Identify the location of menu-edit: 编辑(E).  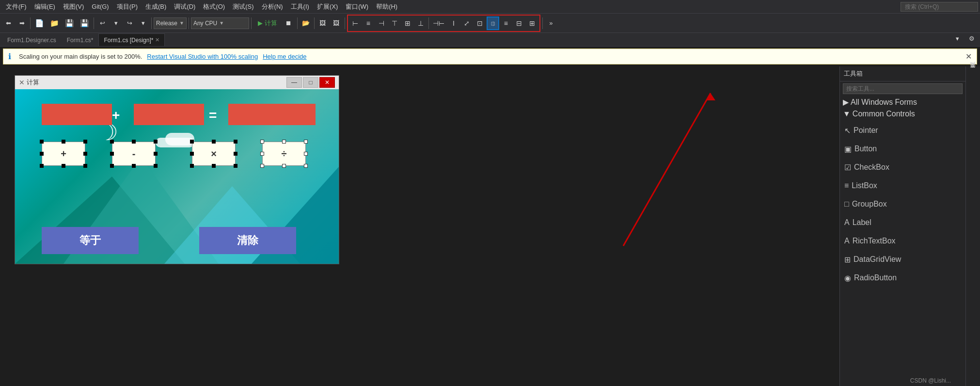
(45, 7).